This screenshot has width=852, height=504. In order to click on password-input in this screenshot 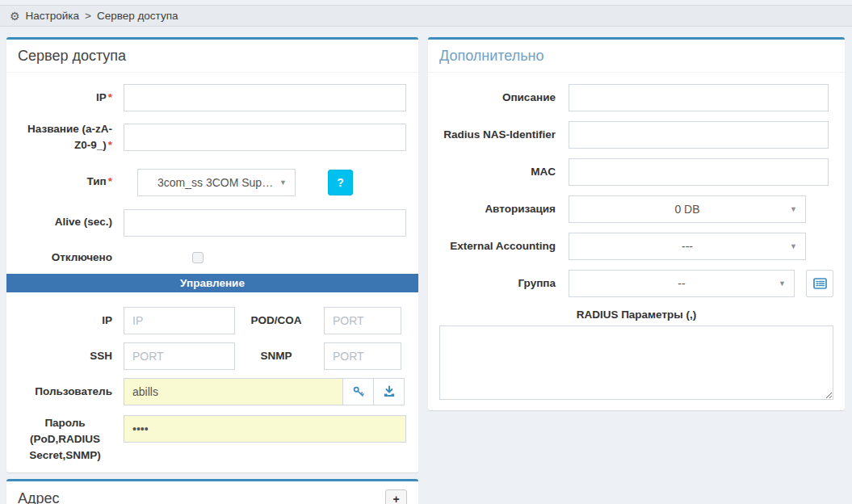, I will do `click(265, 429)`.